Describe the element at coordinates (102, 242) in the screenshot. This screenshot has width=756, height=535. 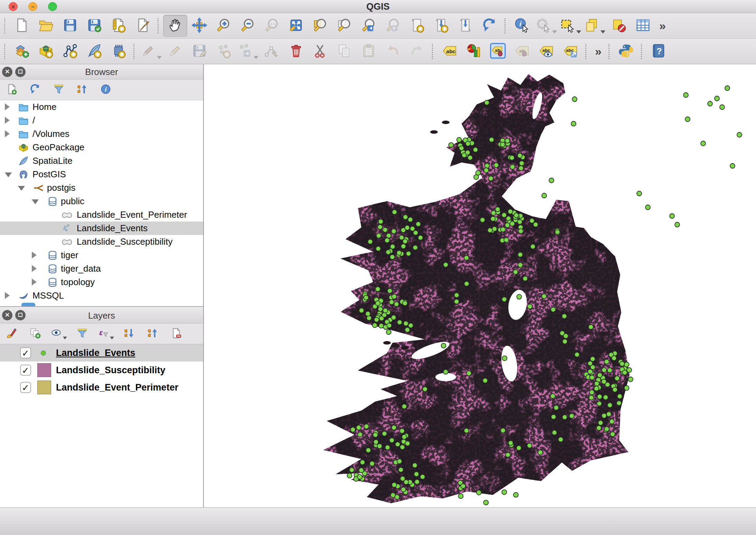
I see `browser-item-landslide-susceptibility: Landslide_Susceptibility` at that location.